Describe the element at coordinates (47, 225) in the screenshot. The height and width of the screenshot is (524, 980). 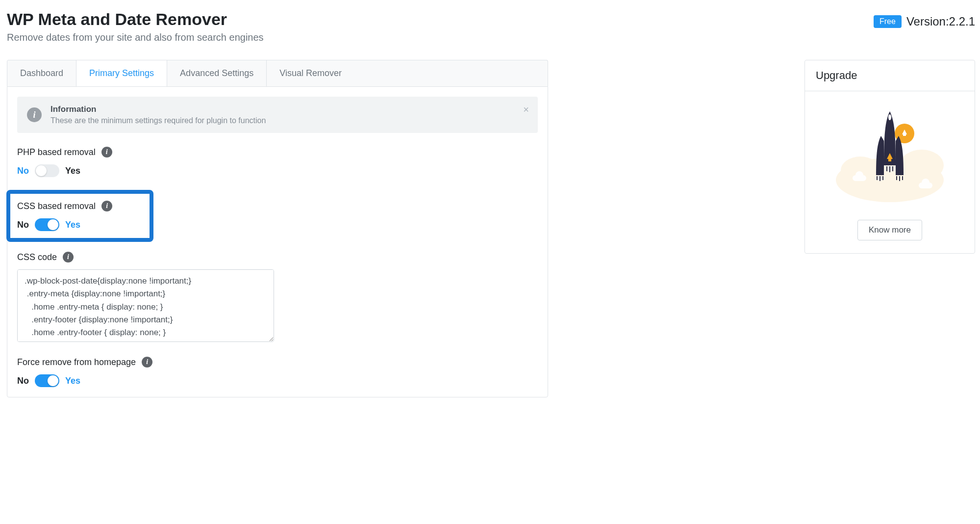
I see `css-removal-toggle` at that location.